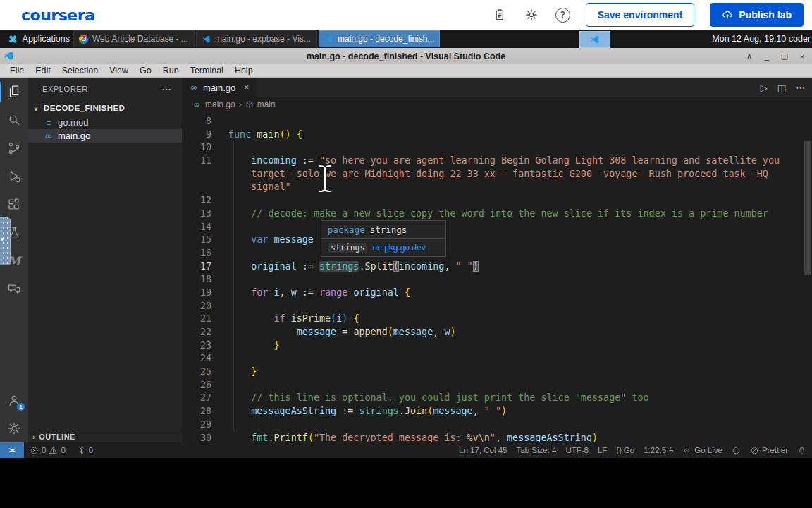  What do you see at coordinates (17, 71) in the screenshot?
I see `menu-file: File` at bounding box center [17, 71].